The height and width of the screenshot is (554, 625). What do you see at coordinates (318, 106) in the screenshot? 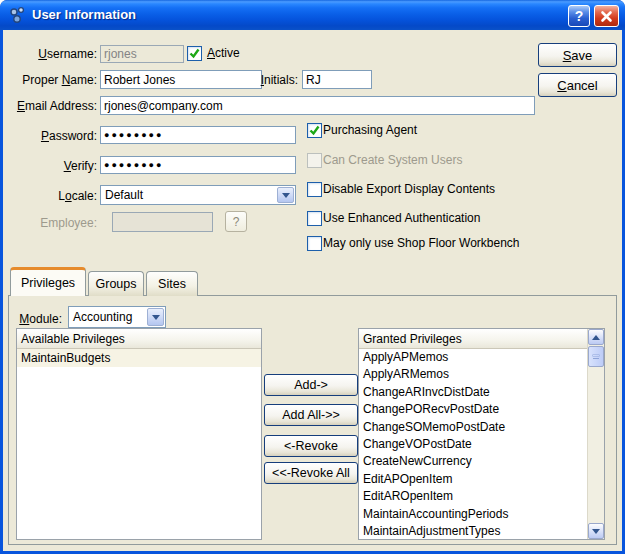
I see `email-input` at bounding box center [318, 106].